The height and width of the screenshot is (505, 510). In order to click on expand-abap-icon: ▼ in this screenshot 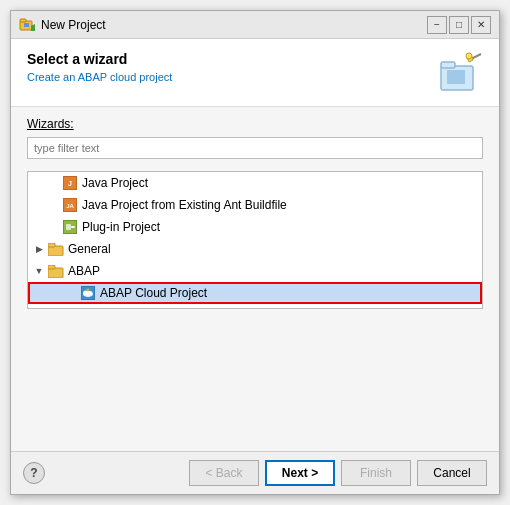, I will do `click(39, 271)`.